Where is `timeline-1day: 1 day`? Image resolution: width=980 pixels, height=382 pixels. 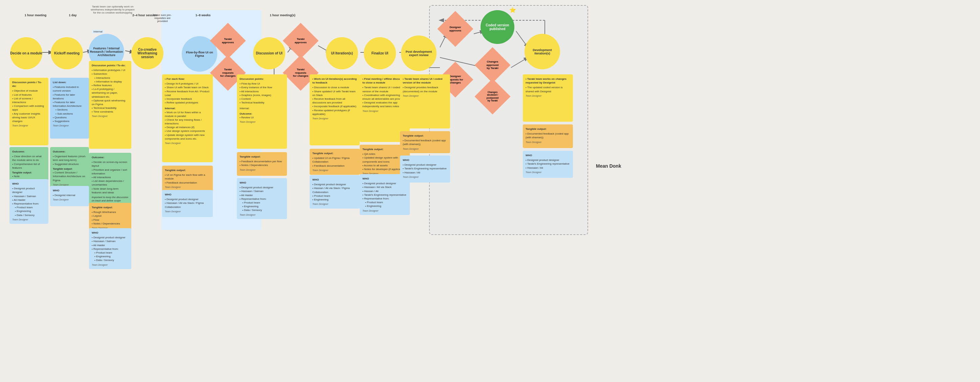
timeline-1day: 1 day is located at coordinates (73, 15).